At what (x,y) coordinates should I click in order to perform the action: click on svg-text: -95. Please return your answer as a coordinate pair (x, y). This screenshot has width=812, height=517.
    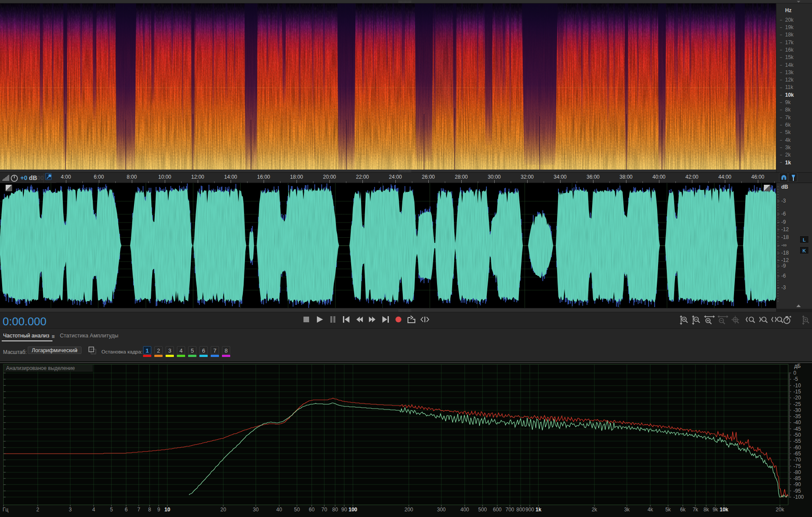
    Looking at the image, I should click on (797, 491).